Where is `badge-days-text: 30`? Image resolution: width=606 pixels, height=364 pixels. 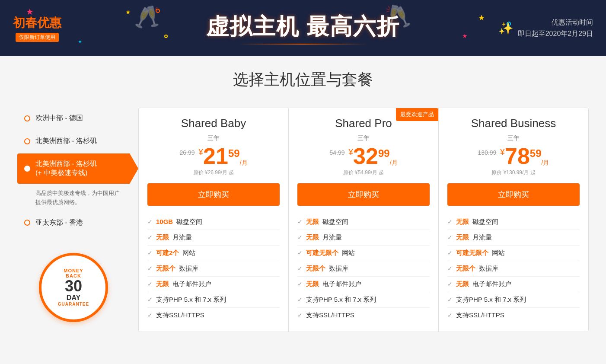 badge-days-text: 30 is located at coordinates (73, 286).